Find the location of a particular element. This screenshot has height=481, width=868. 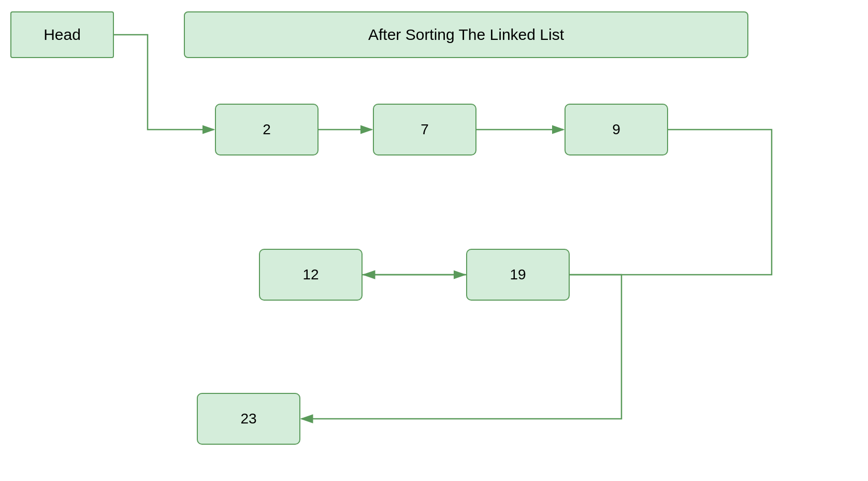

head-node: Head is located at coordinates (62, 35).